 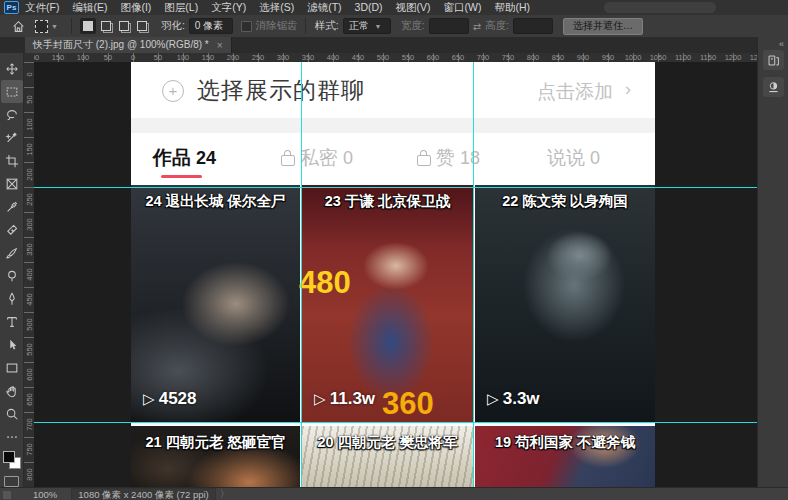 I want to click on feather-input: 0 像素, so click(x=211, y=26).